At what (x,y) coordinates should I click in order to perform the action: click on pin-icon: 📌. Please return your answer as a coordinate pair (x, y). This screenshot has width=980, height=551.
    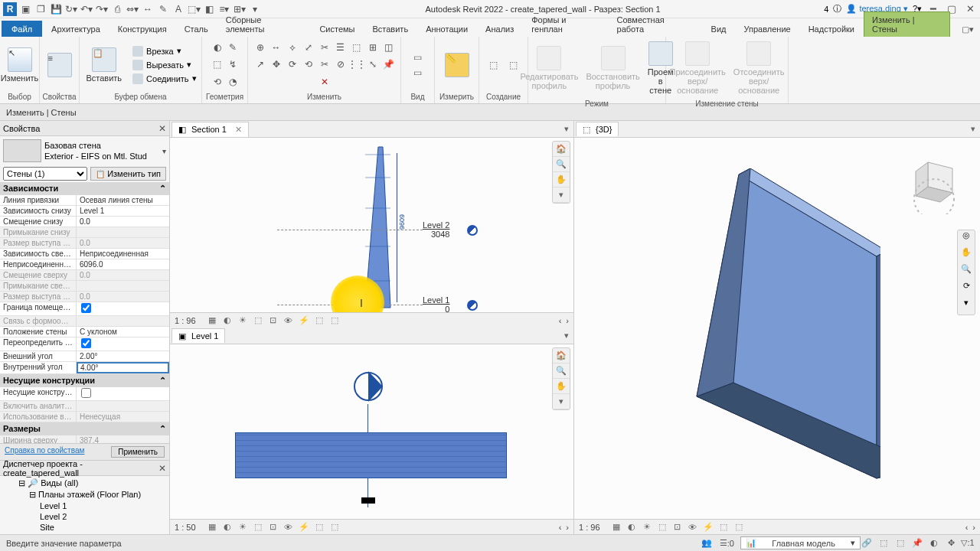
    Looking at the image, I should click on (389, 64).